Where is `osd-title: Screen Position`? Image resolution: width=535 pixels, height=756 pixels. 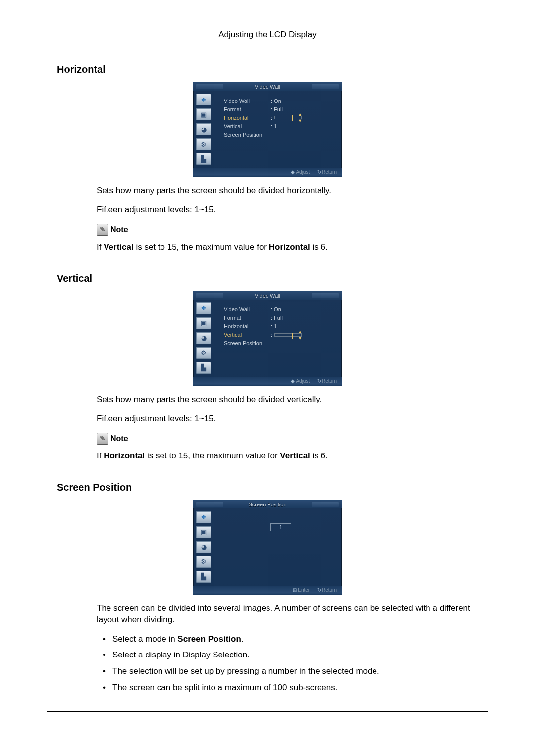 osd-title: Screen Position is located at coordinates (268, 504).